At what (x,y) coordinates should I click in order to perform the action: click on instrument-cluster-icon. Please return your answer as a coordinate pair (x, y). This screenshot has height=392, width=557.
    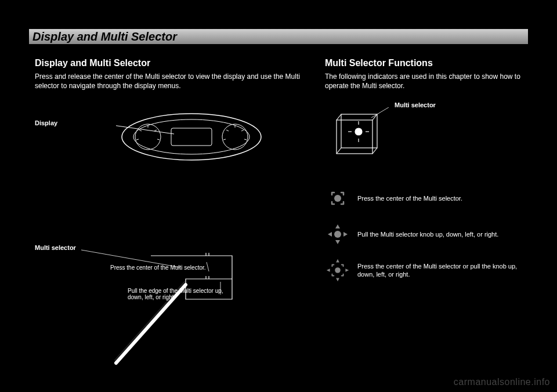
    Looking at the image, I should click on (191, 137).